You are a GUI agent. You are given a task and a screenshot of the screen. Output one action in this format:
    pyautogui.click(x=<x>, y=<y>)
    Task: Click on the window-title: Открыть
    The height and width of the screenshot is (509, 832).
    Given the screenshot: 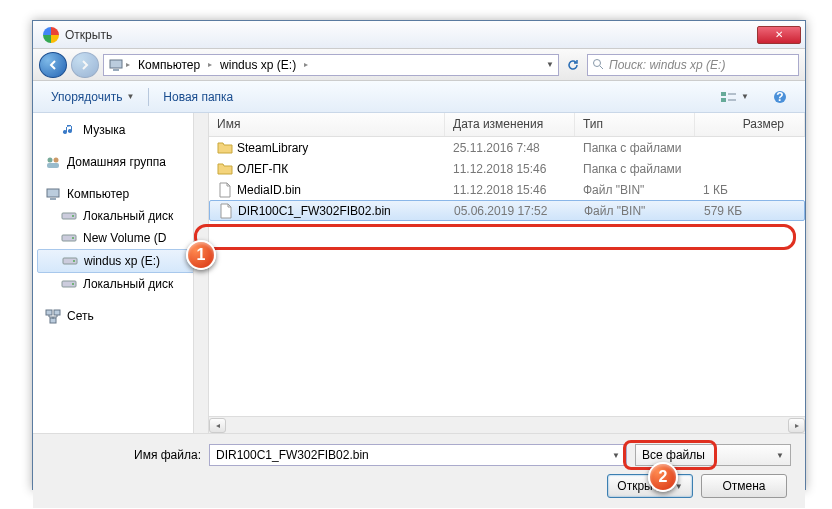 What is the action you would take?
    pyautogui.click(x=411, y=35)
    